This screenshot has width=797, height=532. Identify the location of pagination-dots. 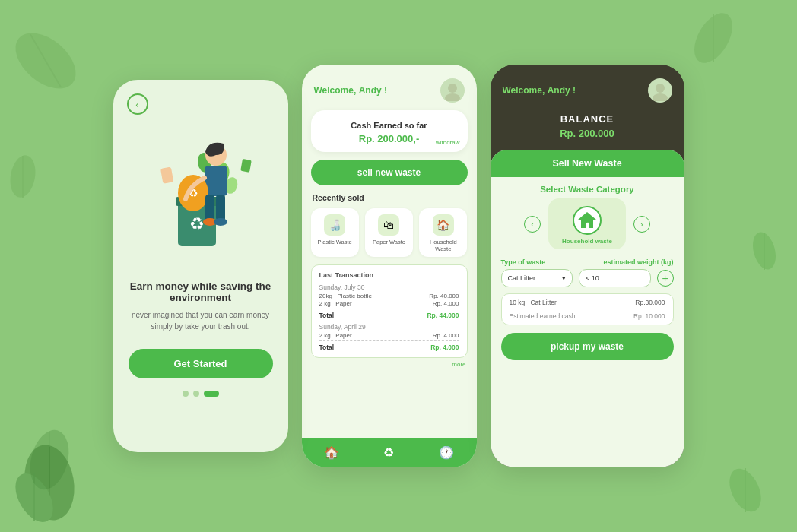
(201, 394).